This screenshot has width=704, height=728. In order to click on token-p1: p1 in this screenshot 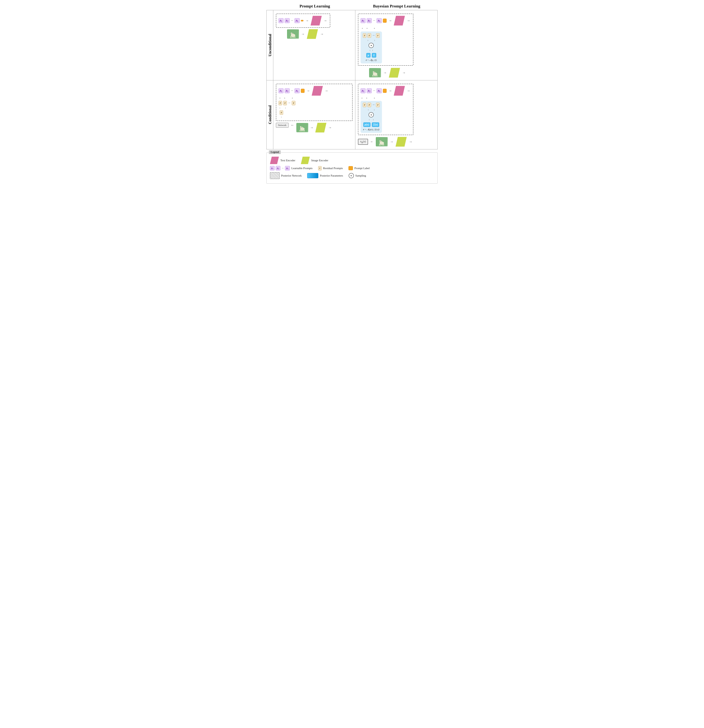, I will do `click(281, 21)`.